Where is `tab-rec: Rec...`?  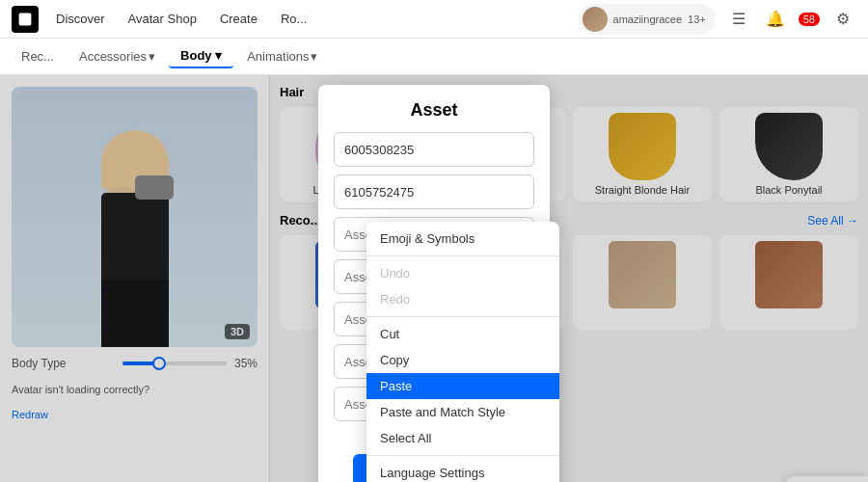 tab-rec: Rec... is located at coordinates (38, 56).